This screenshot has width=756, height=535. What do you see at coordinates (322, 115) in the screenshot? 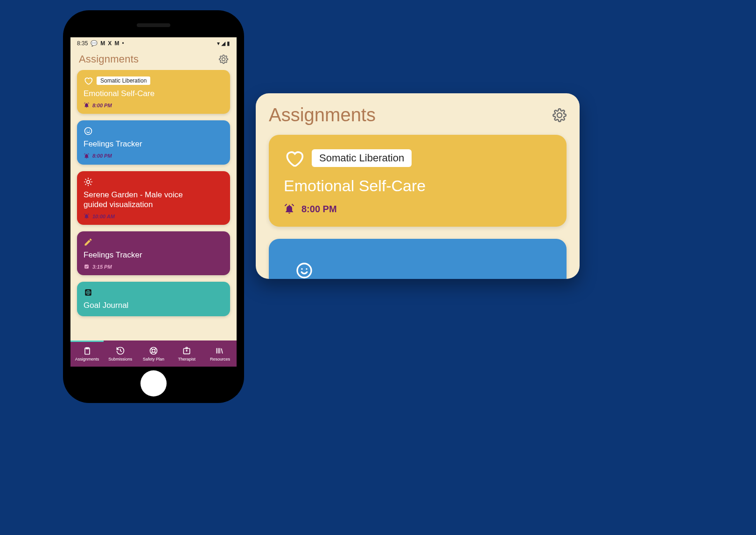
I see `detail-title: Assignments` at bounding box center [322, 115].